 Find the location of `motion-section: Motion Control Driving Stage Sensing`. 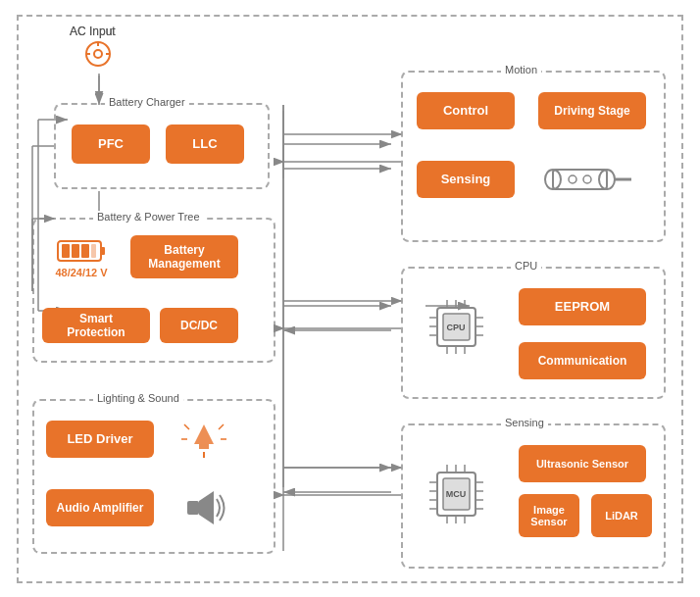

motion-section: Motion Control Driving Stage Sensing is located at coordinates (533, 157).